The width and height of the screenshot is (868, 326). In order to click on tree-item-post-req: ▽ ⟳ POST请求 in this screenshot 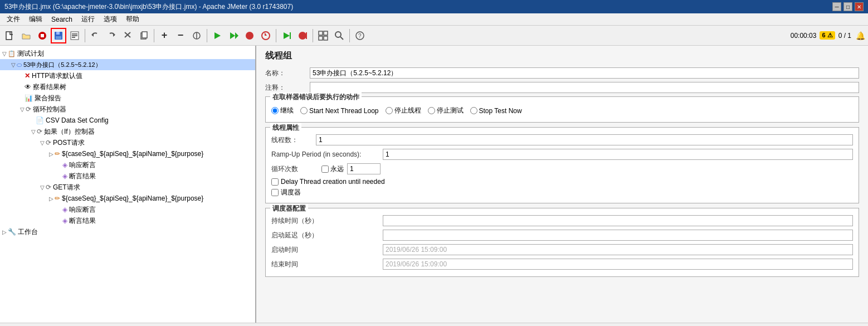, I will do `click(128, 143)`.